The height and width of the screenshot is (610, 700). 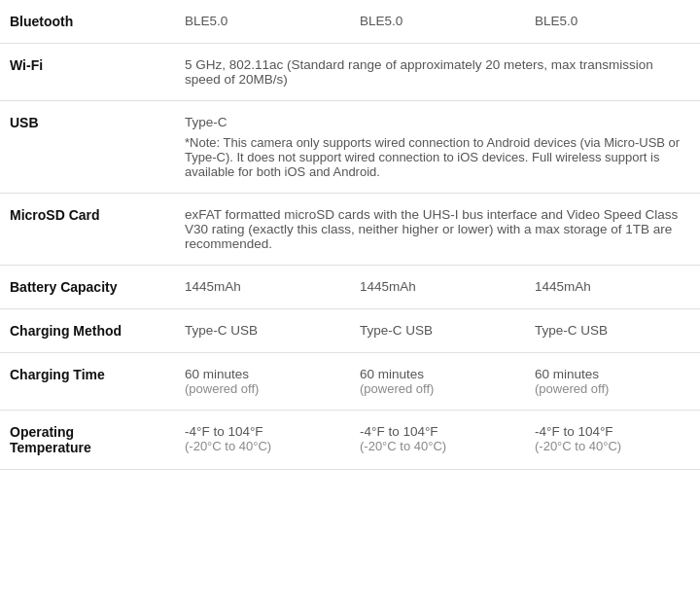 I want to click on row-value: exFAT formatted microSD cards with the U…, so click(x=438, y=230).